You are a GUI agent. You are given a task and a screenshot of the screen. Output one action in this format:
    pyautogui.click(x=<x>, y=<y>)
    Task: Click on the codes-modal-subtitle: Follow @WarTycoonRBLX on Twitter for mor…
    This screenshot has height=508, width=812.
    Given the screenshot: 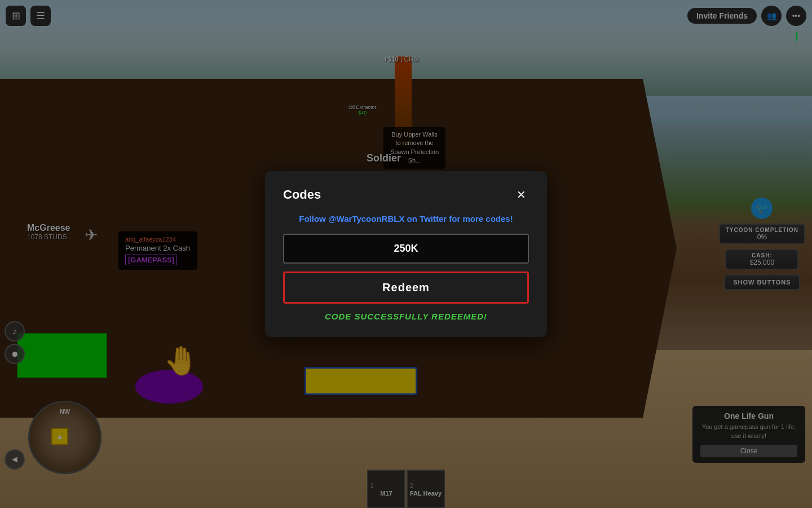 What is the action you would take?
    pyautogui.click(x=406, y=219)
    